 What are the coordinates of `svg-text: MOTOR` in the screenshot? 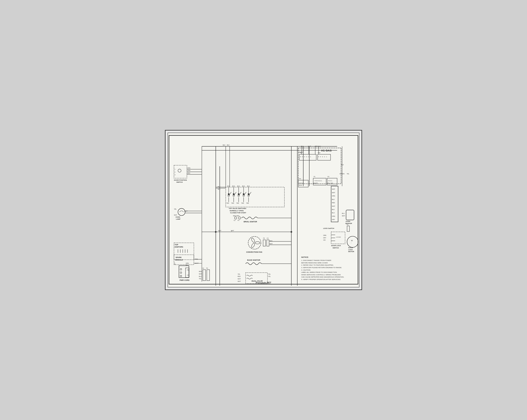 It's located at (351, 252).